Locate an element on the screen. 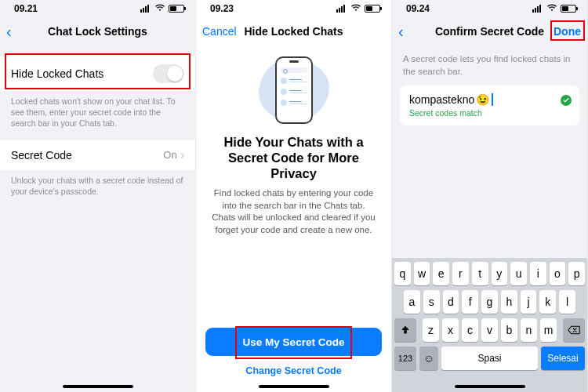 Image resolution: width=588 pixels, height=392 pixels. nav-bar: Cancel Hide Locked Chats is located at coordinates (293, 31).